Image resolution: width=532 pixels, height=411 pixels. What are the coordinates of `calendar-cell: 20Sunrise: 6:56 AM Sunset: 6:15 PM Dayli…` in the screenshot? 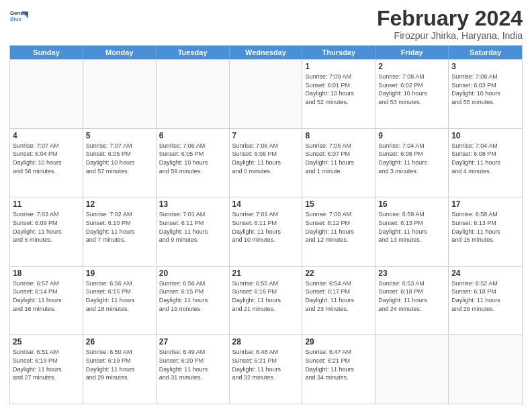 It's located at (193, 301).